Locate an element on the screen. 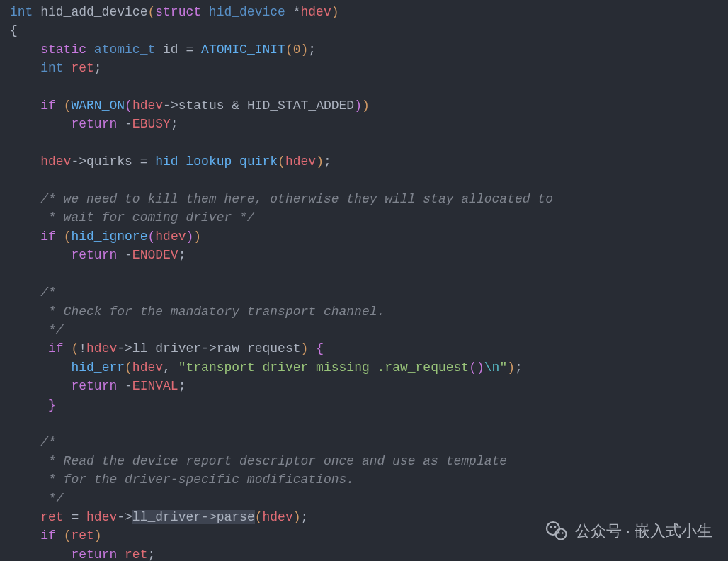  code-line: return -EBUSY; is located at coordinates (364, 124).